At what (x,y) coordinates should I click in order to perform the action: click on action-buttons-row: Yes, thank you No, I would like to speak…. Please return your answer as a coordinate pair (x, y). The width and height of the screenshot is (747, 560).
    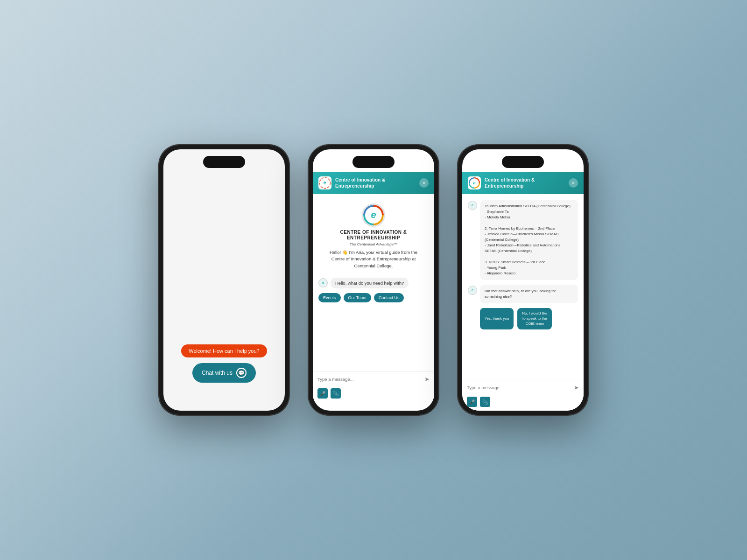
    Looking at the image, I should click on (523, 319).